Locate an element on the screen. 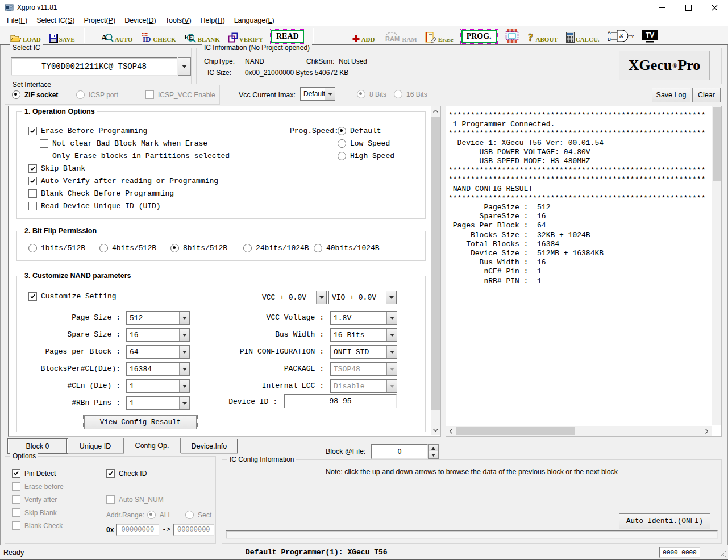 The width and height of the screenshot is (728, 560). toolbar-about-button: ?ABOUT is located at coordinates (543, 35).